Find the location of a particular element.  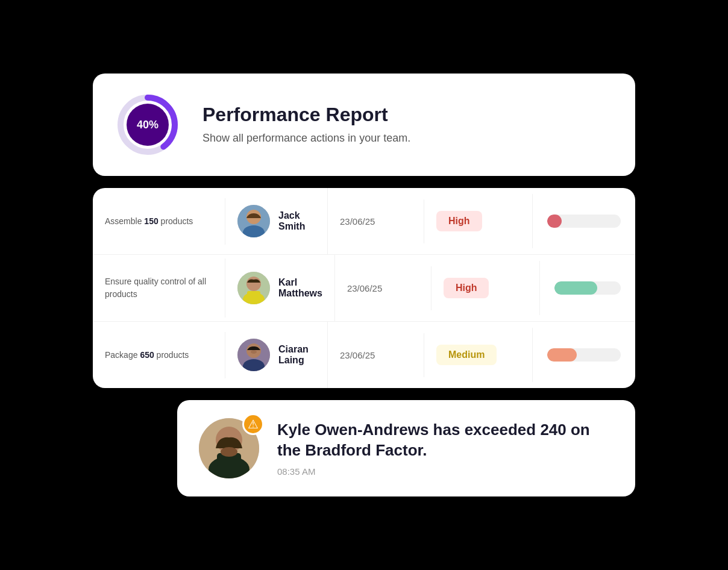

notification-card: ⚠ Kyle Owen-Andrews has exceeded 240 on … is located at coordinates (406, 448).